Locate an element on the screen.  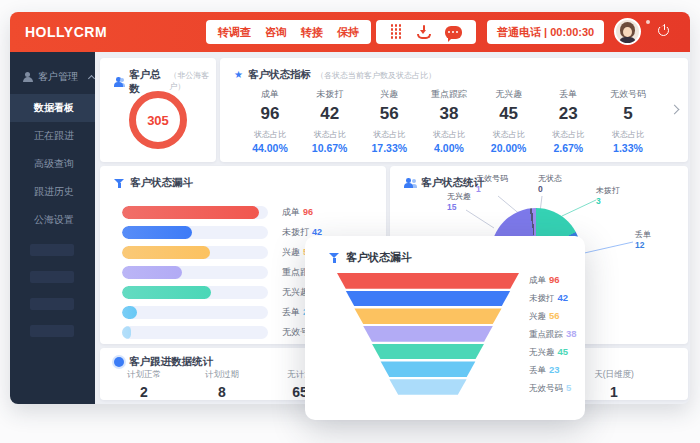
pie-label: 无状态 0 is located at coordinates (550, 184).